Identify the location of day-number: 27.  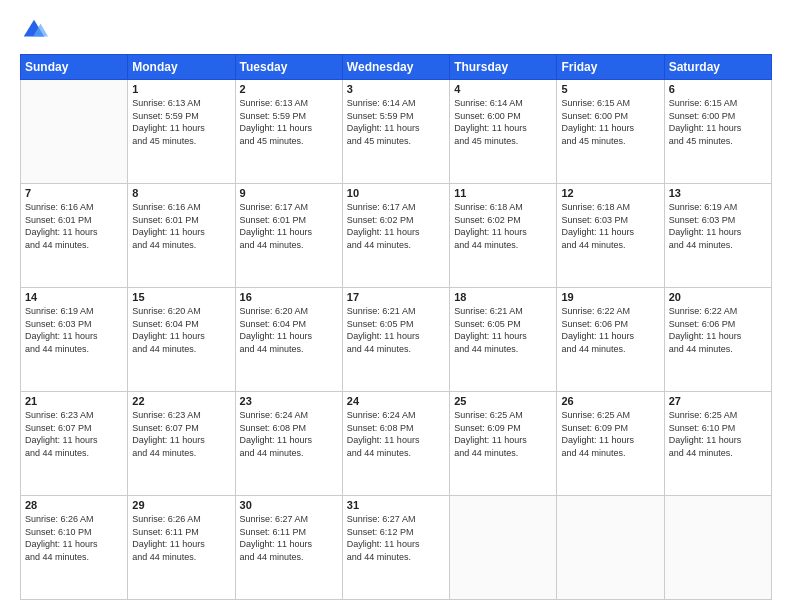
(718, 401).